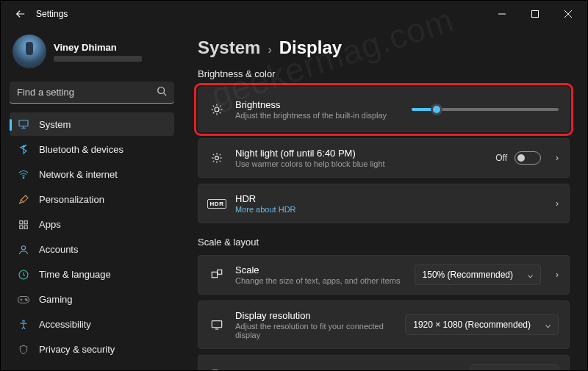 Image resolution: width=588 pixels, height=371 pixels. What do you see at coordinates (92, 149) in the screenshot?
I see `sidebar-item-bluetooth: Bluetooth & devices` at bounding box center [92, 149].